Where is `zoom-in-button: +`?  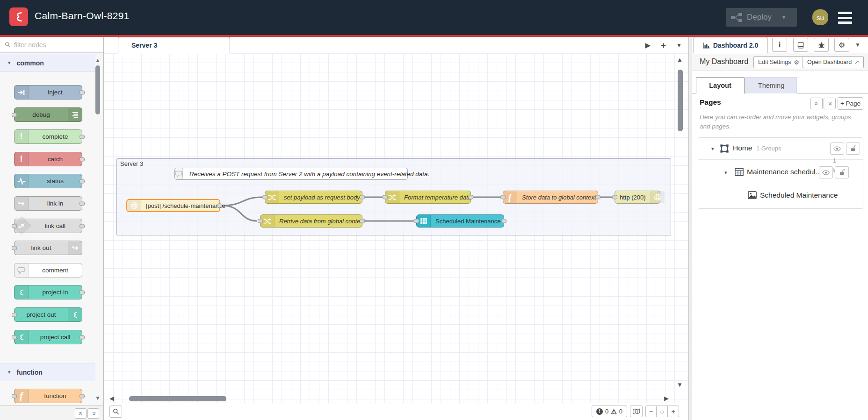
zoom-in-button: + is located at coordinates (673, 411).